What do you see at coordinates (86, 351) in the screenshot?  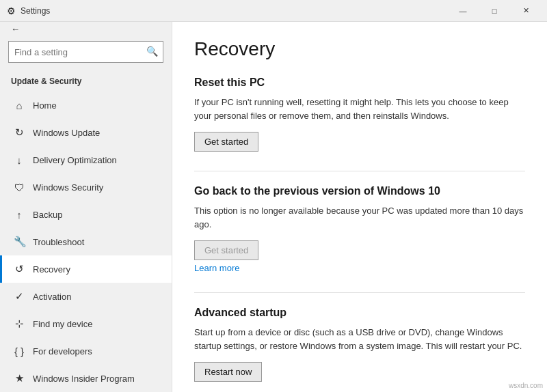 I see `sidebar-item-for-developers: { } For developers` at bounding box center [86, 351].